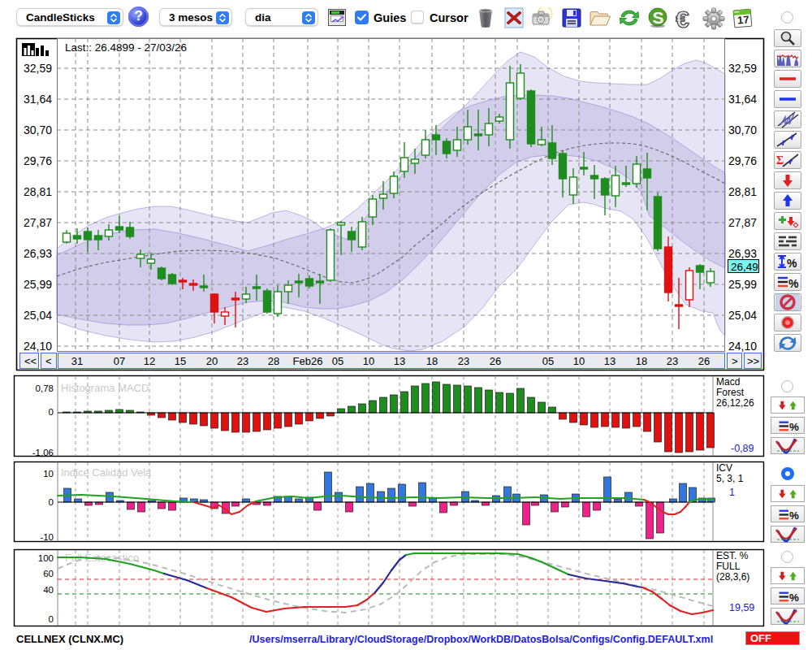 The width and height of the screenshot is (812, 650). Describe the element at coordinates (105, 388) in the screenshot. I see `svg-text: Histograma MACD` at that location.